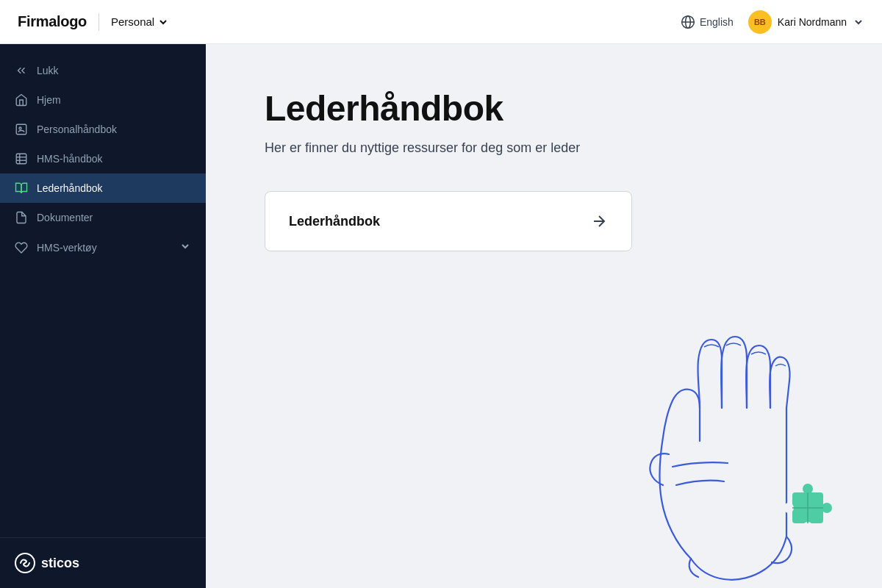  What do you see at coordinates (140, 22) in the screenshot?
I see `workspace-selector: Personal` at bounding box center [140, 22].